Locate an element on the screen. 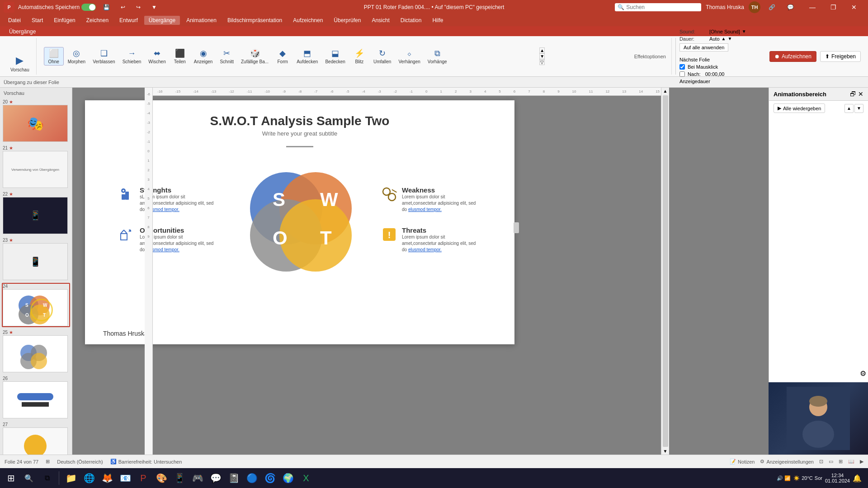  search-taskbar-btn: 🔍 is located at coordinates (29, 478).